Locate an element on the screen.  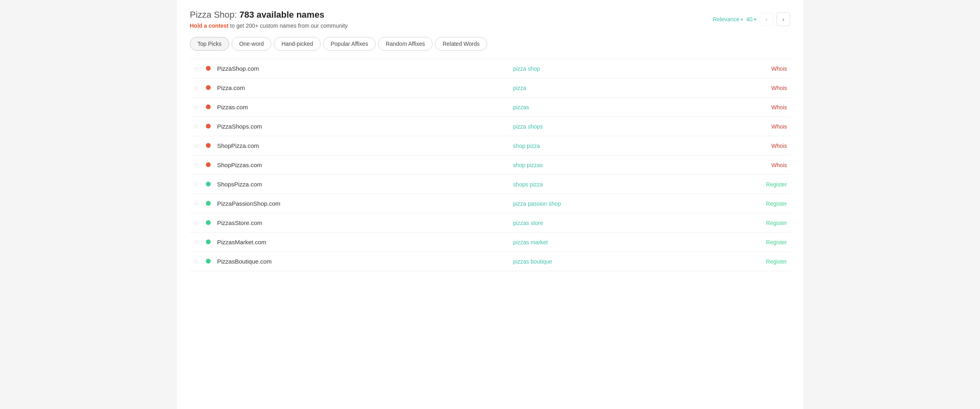
table-row: ☆ PizzaShops.com pizza shops Whois is located at coordinates (490, 127).